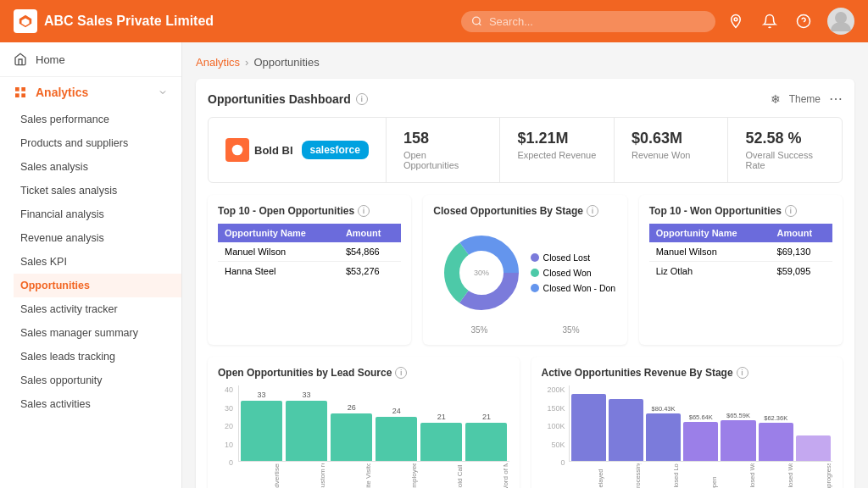 This screenshot has height=488, width=868. What do you see at coordinates (593, 211) in the screenshot?
I see `closed-stage-info: i` at bounding box center [593, 211].